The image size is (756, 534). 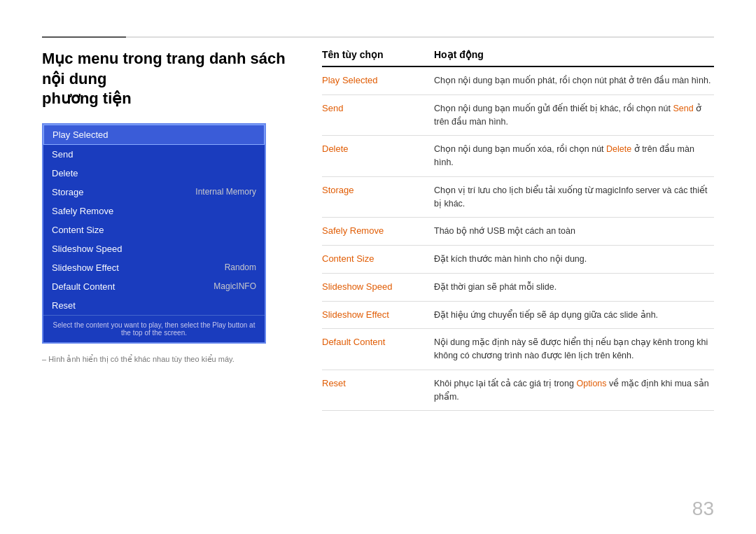 What do you see at coordinates (574, 315) in the screenshot?
I see `row-desc: Đặt hiệu ứng chuyển tiếp sẽ áp dụng giữa…` at bounding box center [574, 315].